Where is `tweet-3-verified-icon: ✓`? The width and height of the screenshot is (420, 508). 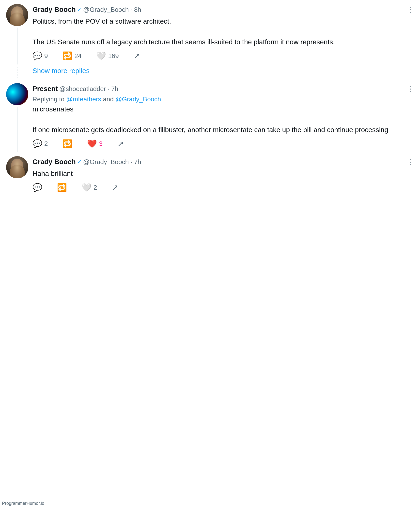
tweet-3-verified-icon: ✓ is located at coordinates (79, 162).